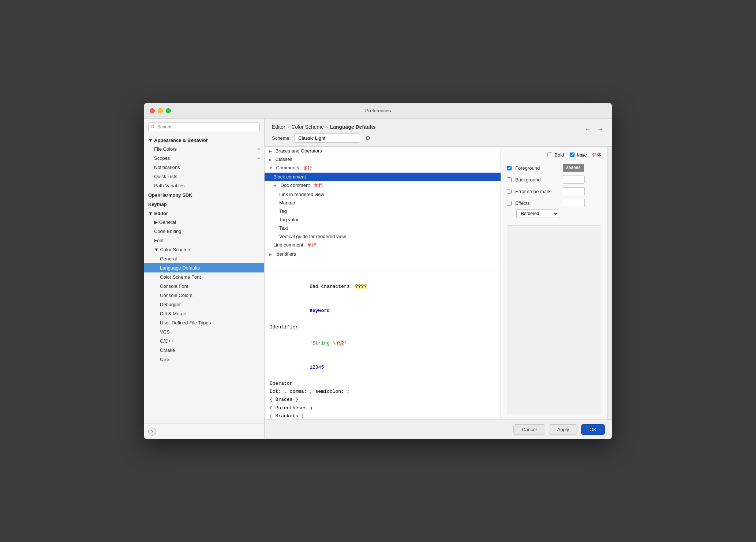  Describe the element at coordinates (383, 228) in the screenshot. I see `tree-item-text: Text` at that location.